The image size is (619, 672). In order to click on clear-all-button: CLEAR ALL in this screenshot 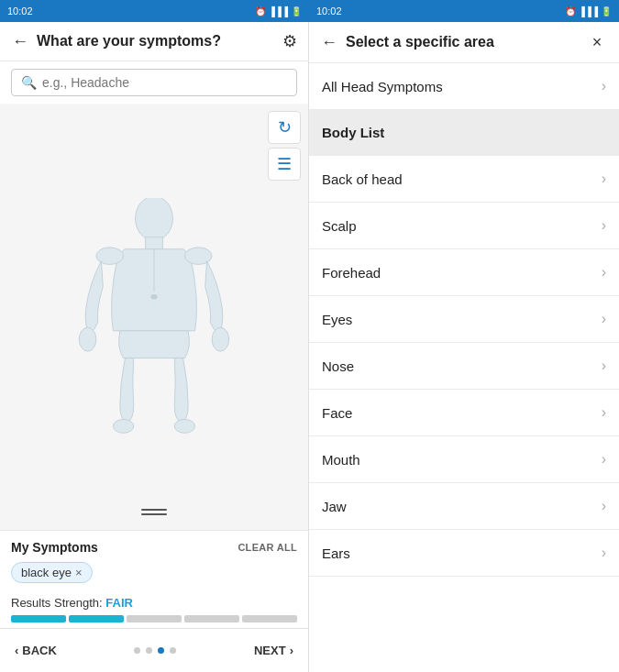, I will do `click(268, 547)`.